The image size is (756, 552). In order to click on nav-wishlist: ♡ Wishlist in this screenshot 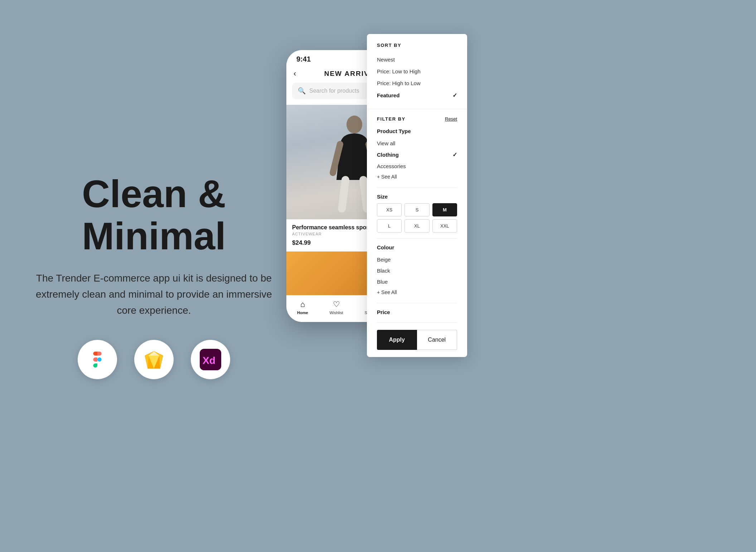, I will do `click(336, 307)`.